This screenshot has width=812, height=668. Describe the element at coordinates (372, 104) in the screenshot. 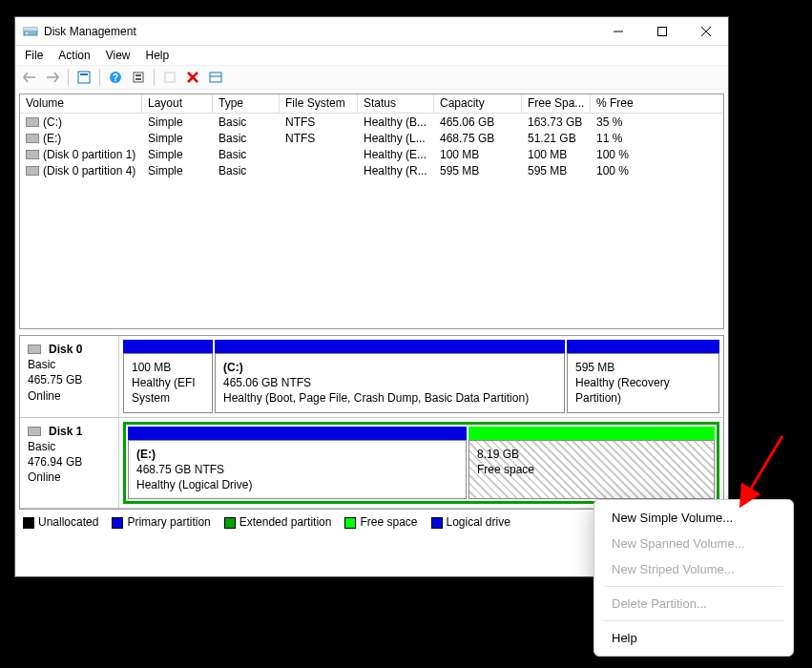

I see `list-header: Volume Layout Type File System Status Ca…` at that location.